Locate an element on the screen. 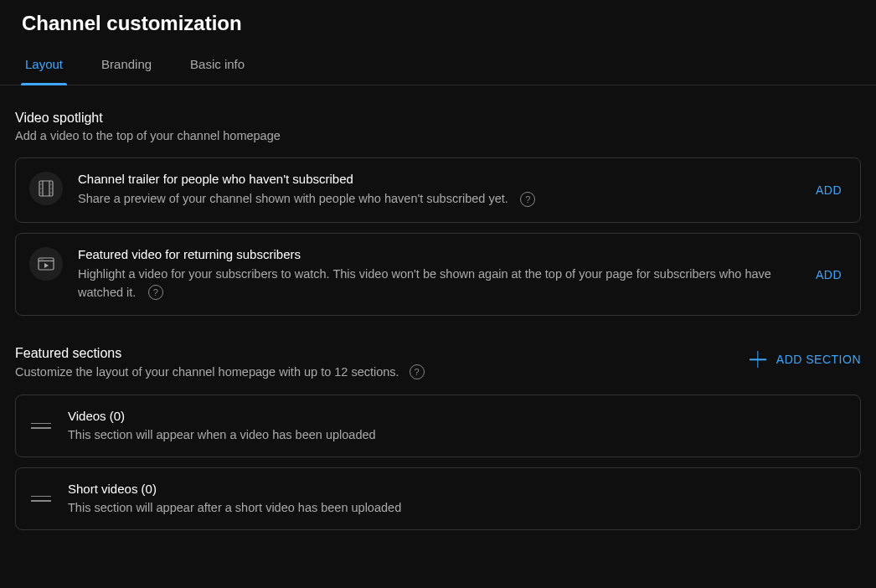 The image size is (876, 588). page-title: Channel customization is located at coordinates (438, 18).